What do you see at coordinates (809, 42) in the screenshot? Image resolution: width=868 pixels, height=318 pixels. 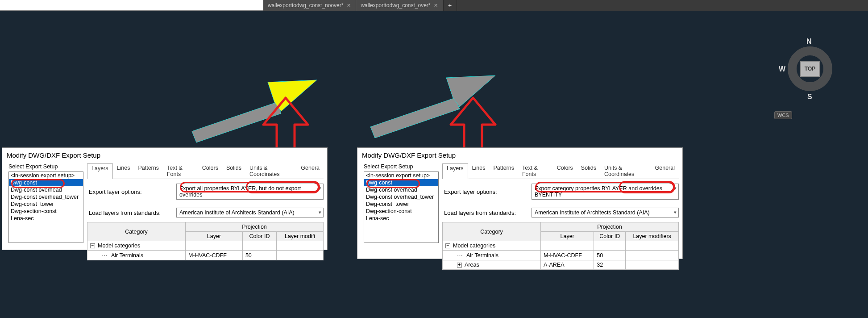 I see `nav-north: N` at bounding box center [809, 42].